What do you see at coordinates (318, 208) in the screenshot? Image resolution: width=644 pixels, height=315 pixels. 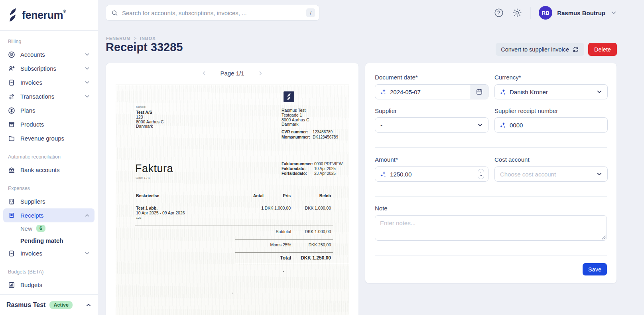 I see `receipt-item-amount: DKK 1.000,00` at bounding box center [318, 208].